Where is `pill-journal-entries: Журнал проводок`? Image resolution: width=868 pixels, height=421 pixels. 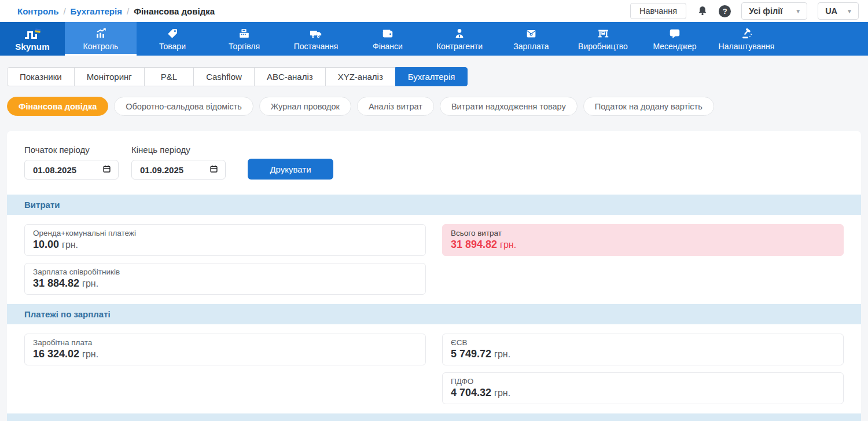 pill-journal-entries: Журнал проводок is located at coordinates (306, 107).